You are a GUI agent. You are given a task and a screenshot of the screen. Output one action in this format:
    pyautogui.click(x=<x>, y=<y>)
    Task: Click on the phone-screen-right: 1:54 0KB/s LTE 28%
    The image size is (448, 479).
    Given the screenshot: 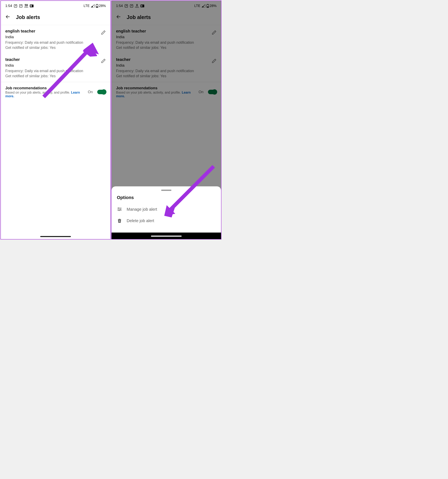 What is the action you would take?
    pyautogui.click(x=166, y=120)
    